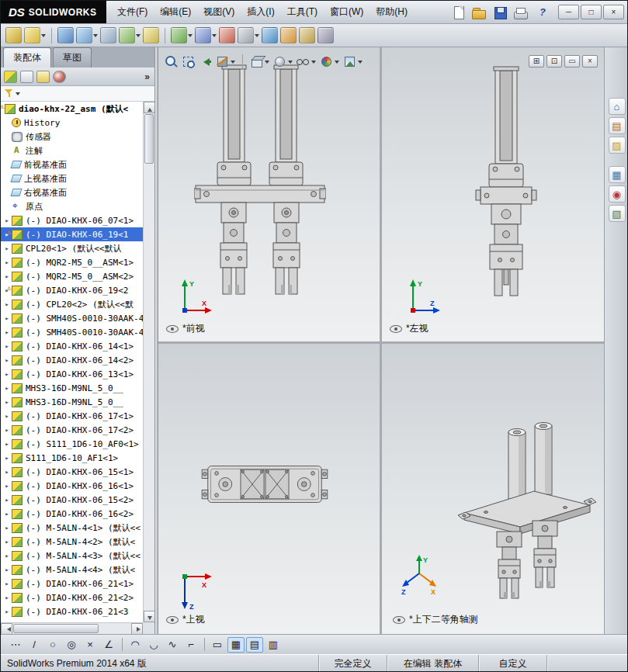 The image size is (628, 672). What do you see at coordinates (71, 486) in the screenshot?
I see `tree-item: (-) DIAO-KHX-06_16<1>` at bounding box center [71, 486].